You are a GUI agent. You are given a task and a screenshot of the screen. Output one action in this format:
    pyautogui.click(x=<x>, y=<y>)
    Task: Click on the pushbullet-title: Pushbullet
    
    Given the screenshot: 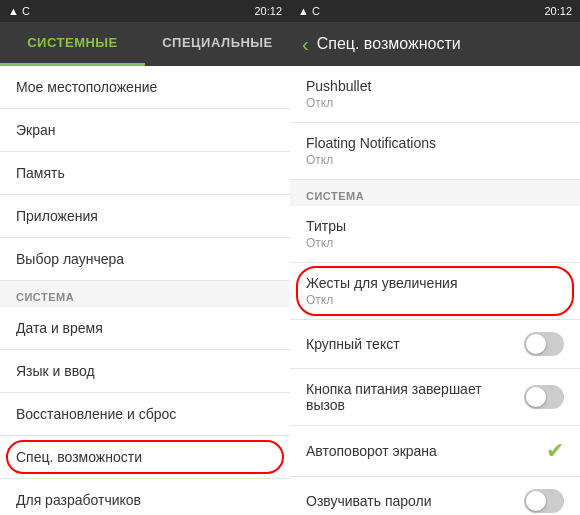 What is the action you would take?
    pyautogui.click(x=435, y=86)
    